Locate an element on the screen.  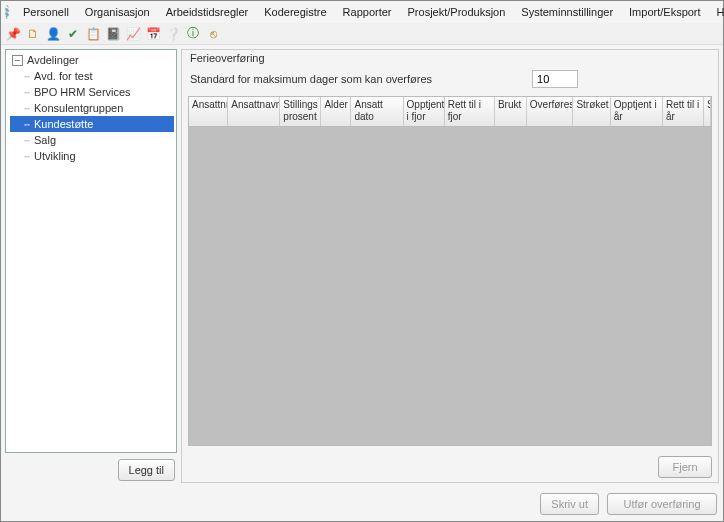
panel-title: Ferieoverføring is located at coordinates (450, 59).